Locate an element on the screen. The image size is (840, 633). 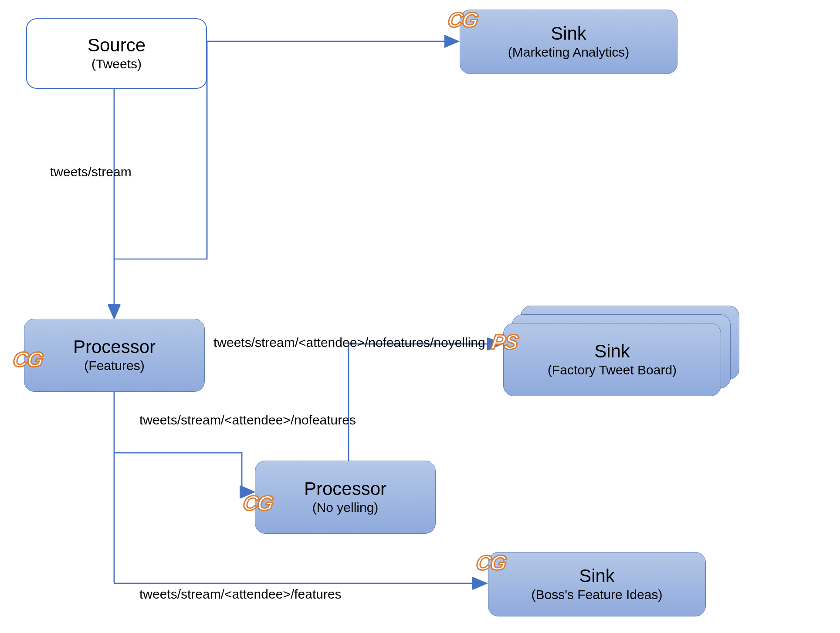
node-processor-features: Processor (Features) is located at coordinates (114, 355).